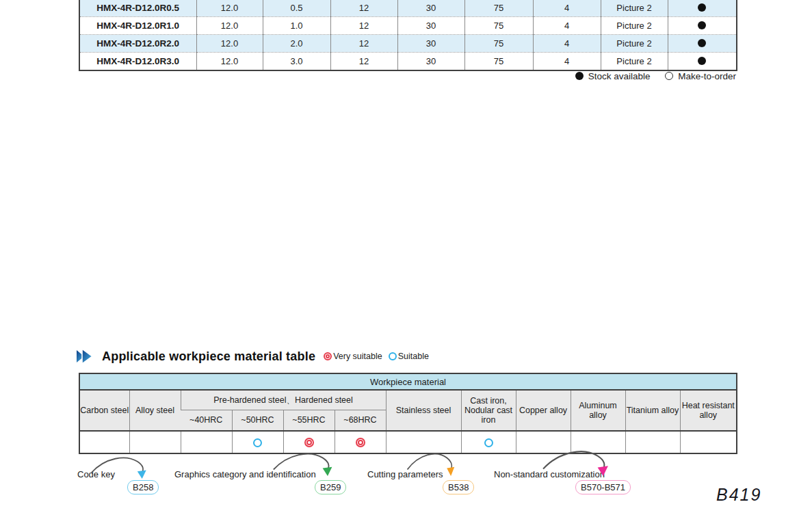 Image resolution: width=812 pixels, height=515 pixels. Describe the element at coordinates (328, 356) in the screenshot. I see `very-suitable-mark-icon` at that location.